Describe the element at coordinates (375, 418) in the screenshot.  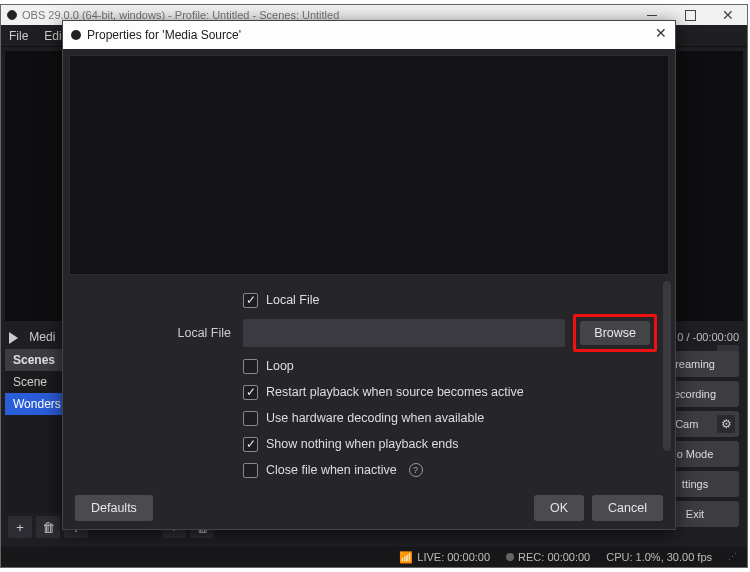
I see `hw-decode-label: Use hardware decoding when available` at that location.